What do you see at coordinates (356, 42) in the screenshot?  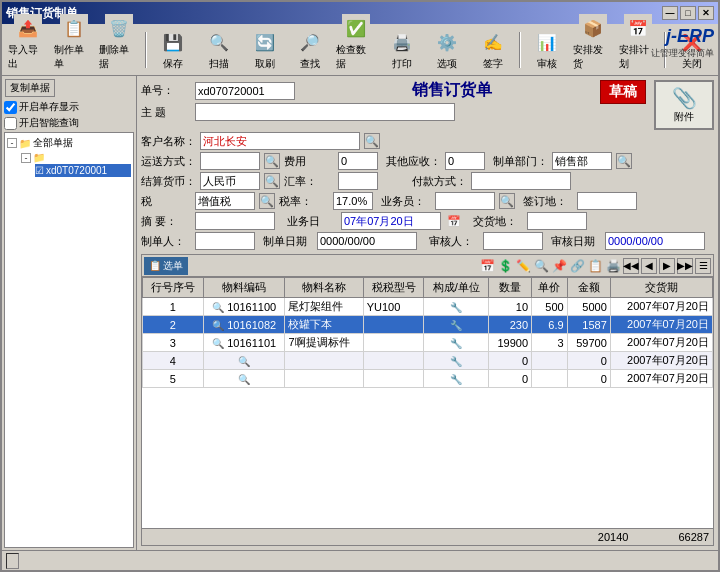 I see `toolbar-check: ✅ 检查数据` at bounding box center [356, 42].